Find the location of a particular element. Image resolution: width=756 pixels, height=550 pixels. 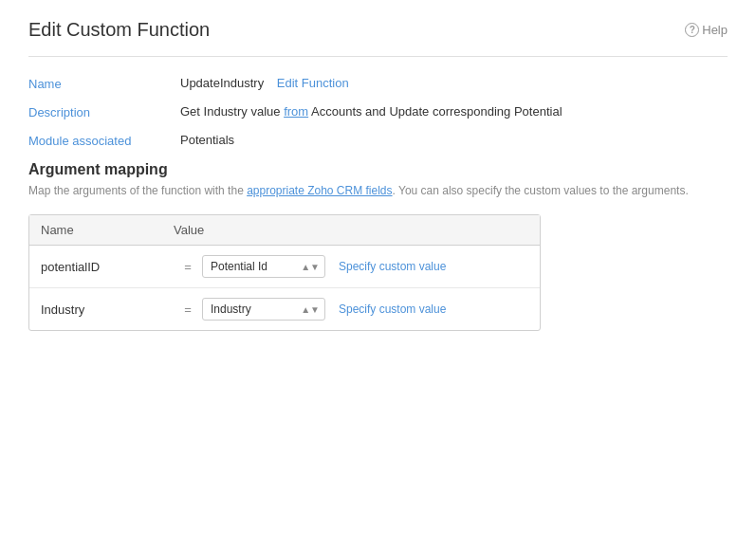

row-1-equals: = is located at coordinates (188, 267).